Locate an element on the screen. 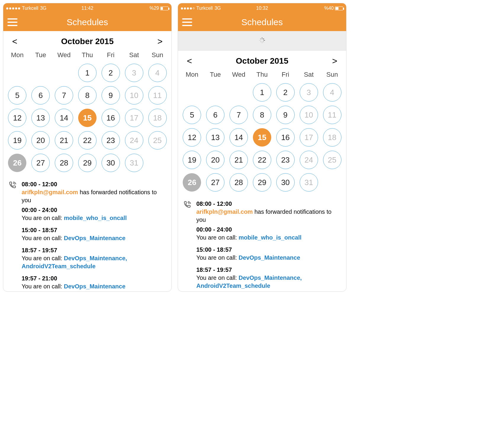 This screenshot has width=504, height=424. event-item: 15:00 - 18:57 You are on call: DevOps_Ma… is located at coordinates (269, 254).